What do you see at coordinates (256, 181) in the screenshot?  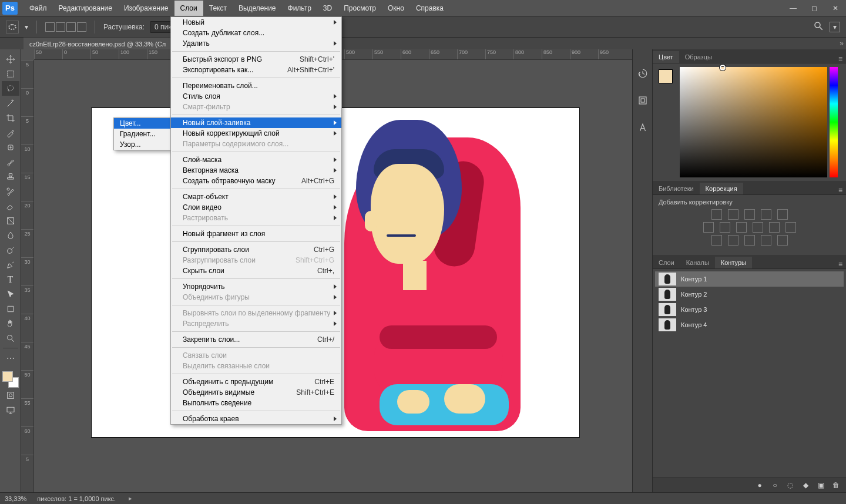 I see `menu-item: Создать обтравочную маскуAlt+Ctrl+G` at bounding box center [256, 181].